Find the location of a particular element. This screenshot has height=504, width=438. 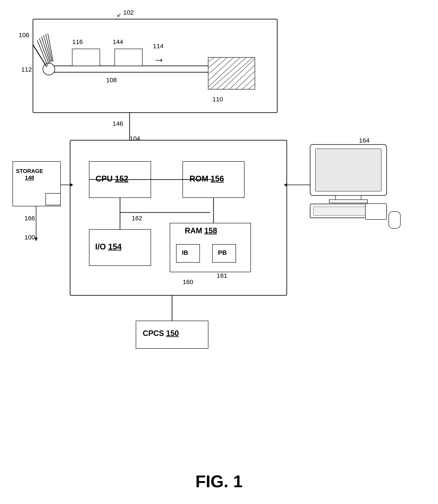

ref-144: 144 is located at coordinates (118, 42).